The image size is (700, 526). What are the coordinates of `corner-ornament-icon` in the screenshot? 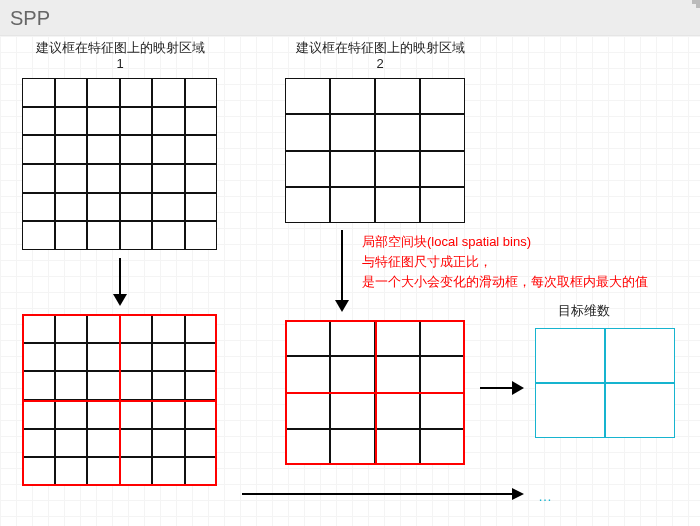 It's located at (696, 4).